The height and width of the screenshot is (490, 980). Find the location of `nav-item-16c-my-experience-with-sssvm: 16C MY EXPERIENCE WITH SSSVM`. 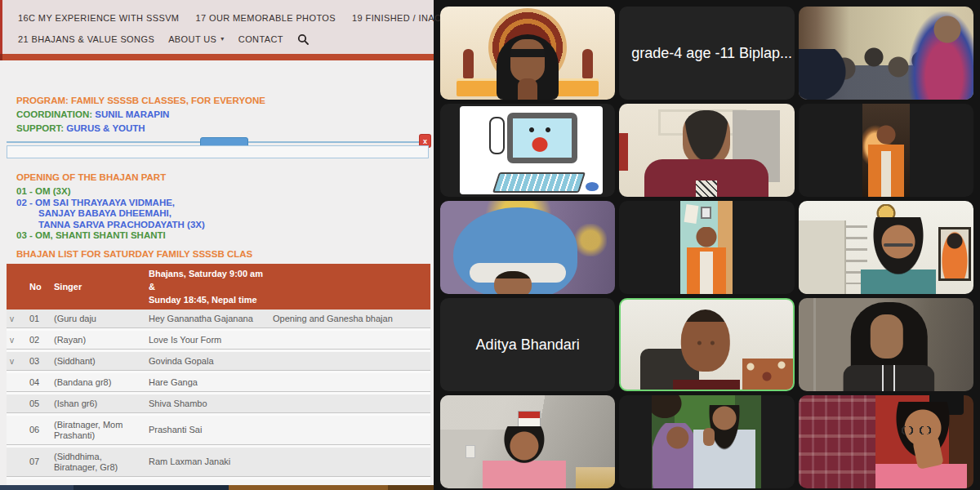

nav-item-16c-my-experience-with-sssvm: 16C MY EXPERIENCE WITH SSSVM is located at coordinates (98, 18).